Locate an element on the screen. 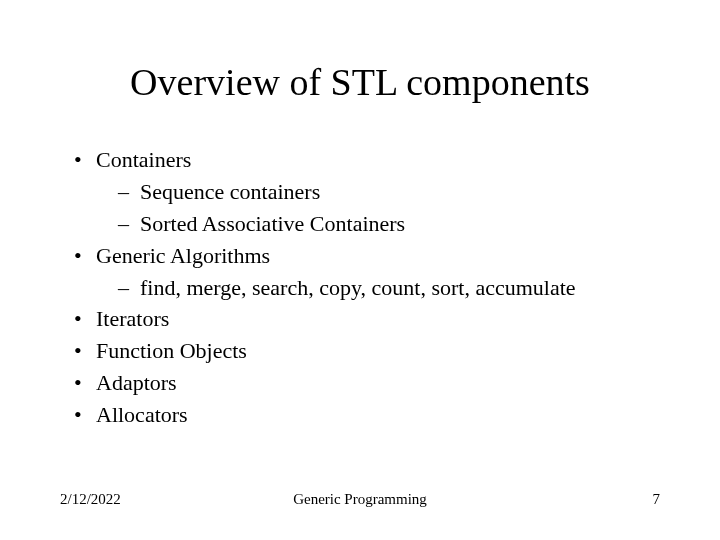 This screenshot has height=540, width=720. list-item: find, merge, search, copy, count, sort, … is located at coordinates (389, 288).